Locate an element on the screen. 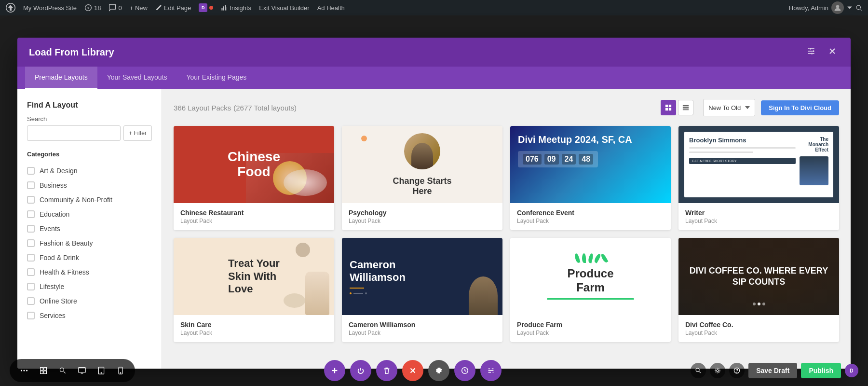 The image size is (868, 386). coffee-card-bg: DIVI COFFEE CO. WHERE EVERY SIP COUNTS is located at coordinates (759, 276).